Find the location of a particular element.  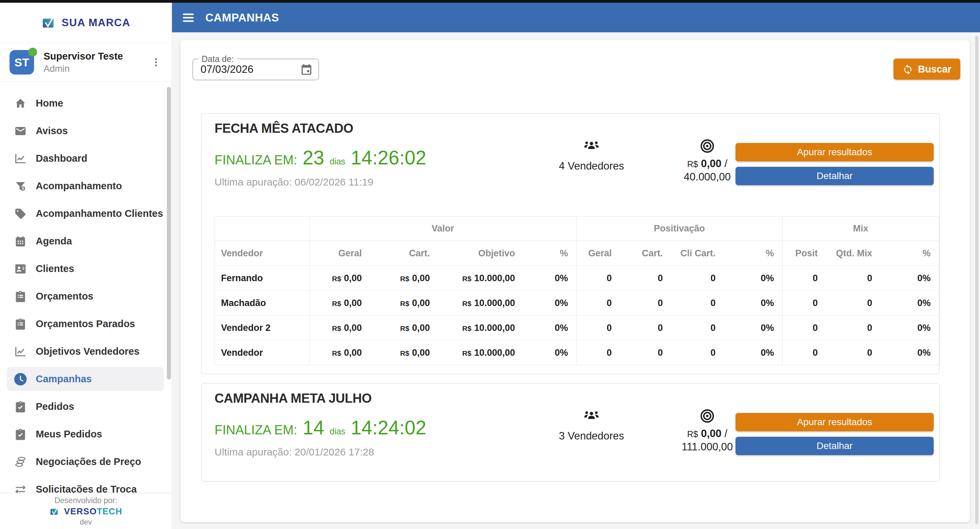

top-black-strip is located at coordinates (490, 2).